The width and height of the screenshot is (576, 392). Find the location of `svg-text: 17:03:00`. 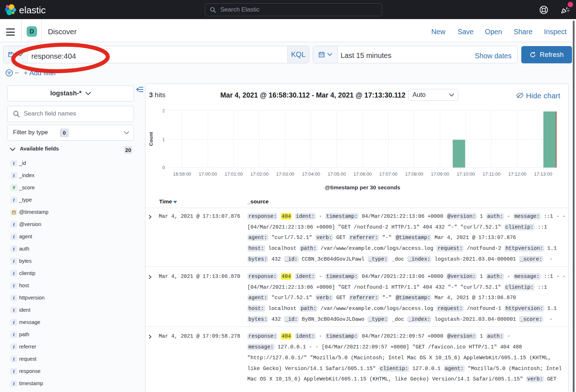

svg-text: 17:03:00 is located at coordinates (285, 174).